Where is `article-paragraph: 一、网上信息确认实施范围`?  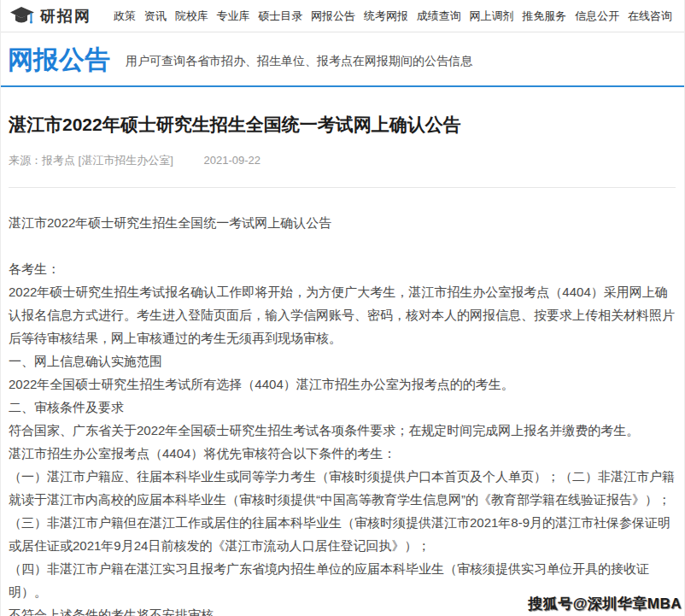
article-paragraph: 一、网上信息确认实施范围 is located at coordinates (342, 361).